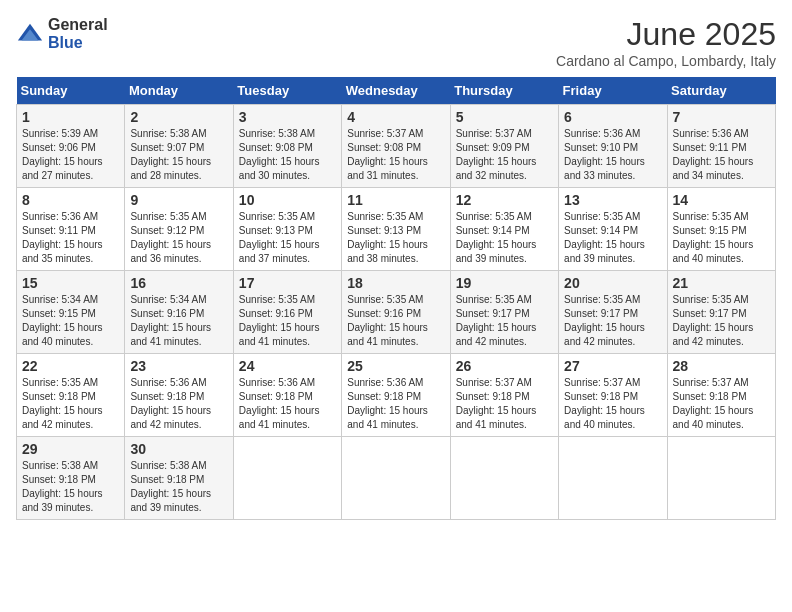 Image resolution: width=792 pixels, height=612 pixels. Describe the element at coordinates (666, 34) in the screenshot. I see `month-title: June 2025` at that location.